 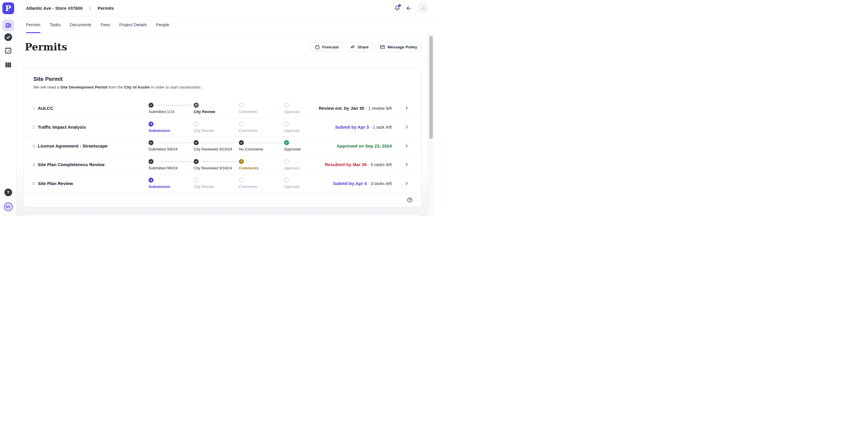 I want to click on tab-fees: Fees, so click(x=105, y=25).